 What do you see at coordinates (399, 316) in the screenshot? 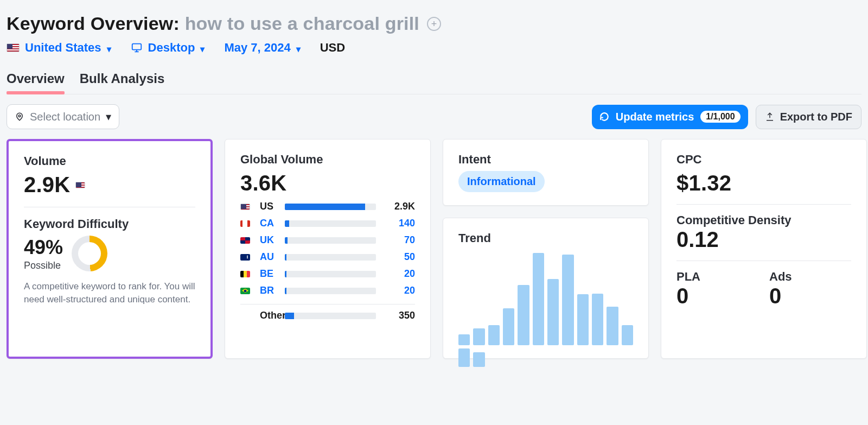
I see `gv-other-value: 350` at bounding box center [399, 316].